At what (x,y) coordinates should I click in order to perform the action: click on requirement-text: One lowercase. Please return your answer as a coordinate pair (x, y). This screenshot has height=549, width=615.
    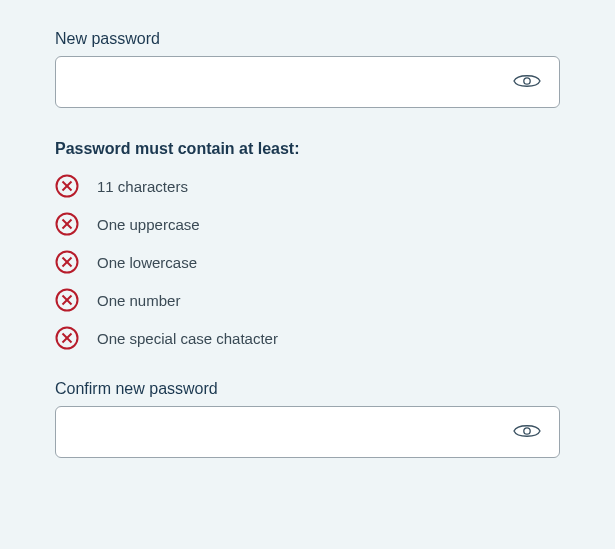
    Looking at the image, I should click on (147, 262).